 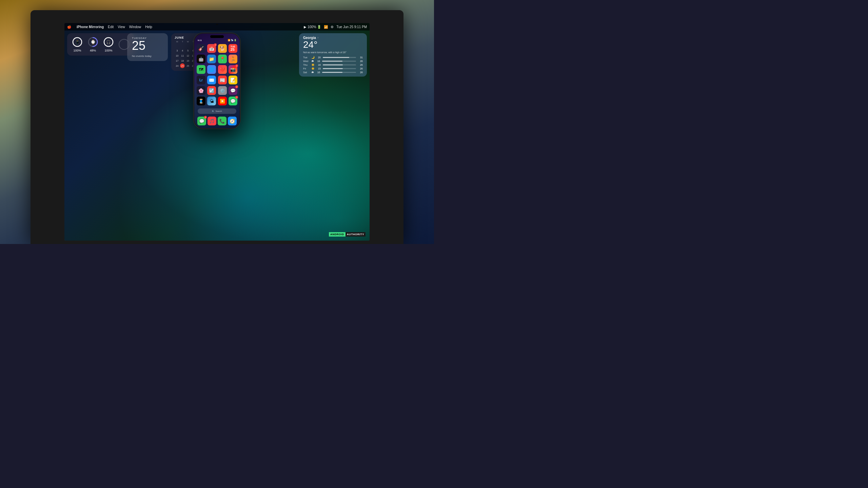 What do you see at coordinates (201, 70) in the screenshot?
I see `maps-icon: 🗺` at bounding box center [201, 70].